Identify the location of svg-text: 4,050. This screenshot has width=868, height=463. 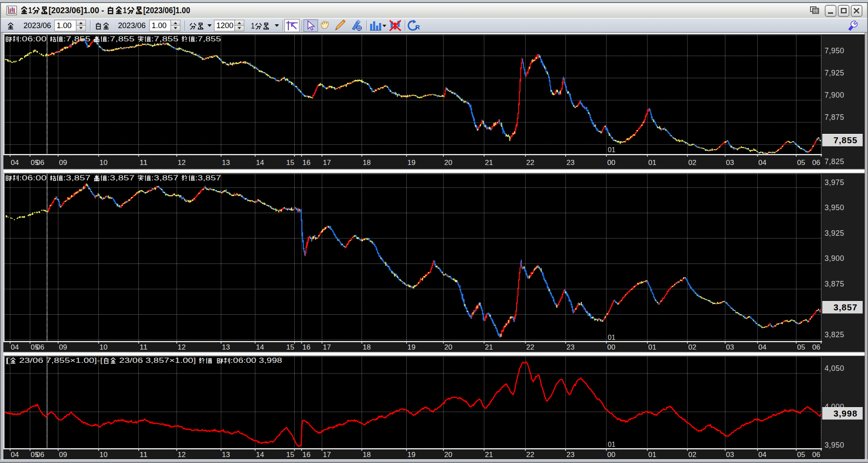
(834, 368).